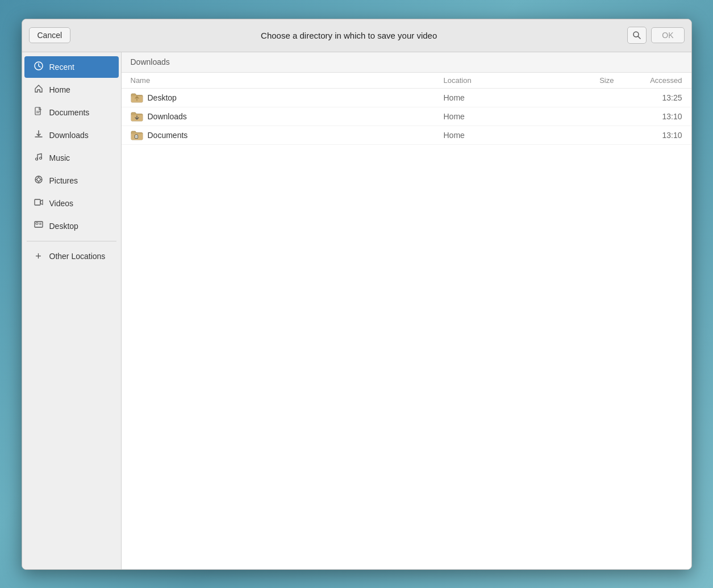  I want to click on row-name: Documents, so click(168, 135).